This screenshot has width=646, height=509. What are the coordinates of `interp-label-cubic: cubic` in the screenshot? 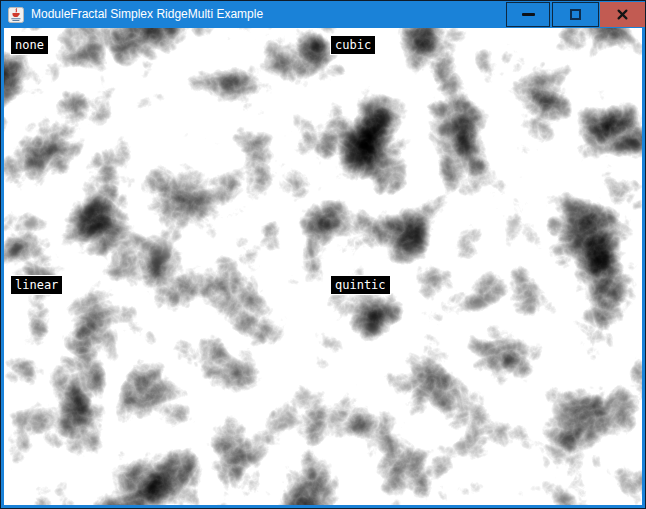 It's located at (353, 45).